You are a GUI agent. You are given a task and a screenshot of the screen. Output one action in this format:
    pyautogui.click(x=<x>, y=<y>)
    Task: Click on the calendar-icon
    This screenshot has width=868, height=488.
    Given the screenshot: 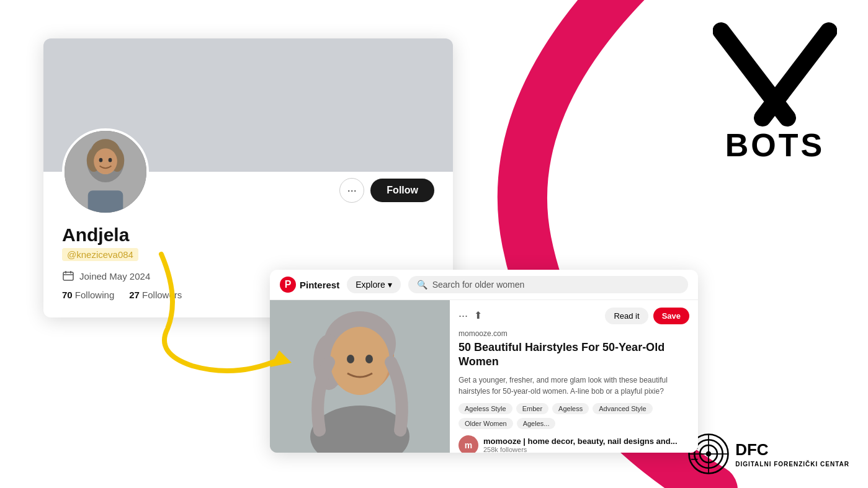 What is the action you would take?
    pyautogui.click(x=68, y=276)
    